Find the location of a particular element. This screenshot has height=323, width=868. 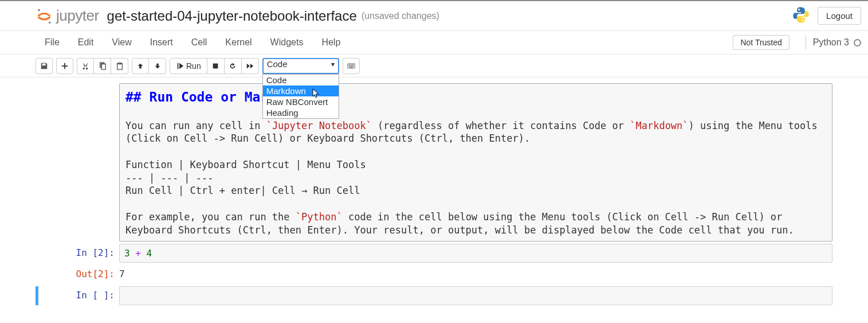

cell-type-option-markdown: Markdown is located at coordinates (301, 91).